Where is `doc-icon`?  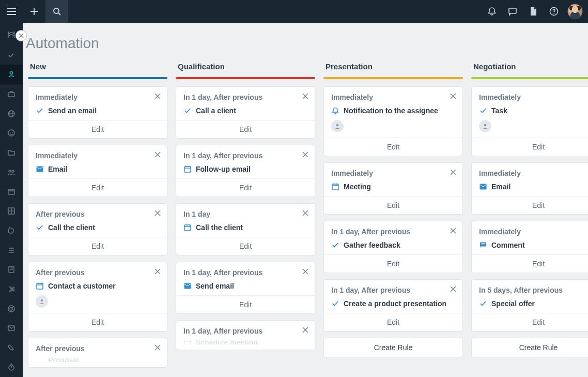
doc-icon is located at coordinates (11, 270).